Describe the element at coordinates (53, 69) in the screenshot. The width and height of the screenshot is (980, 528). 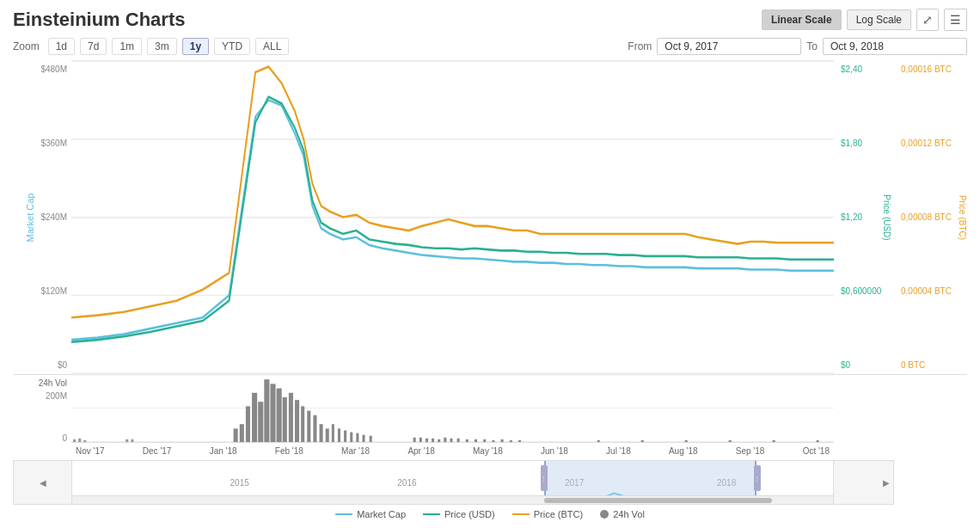
I see `left-axis-label-480: $480M` at that location.